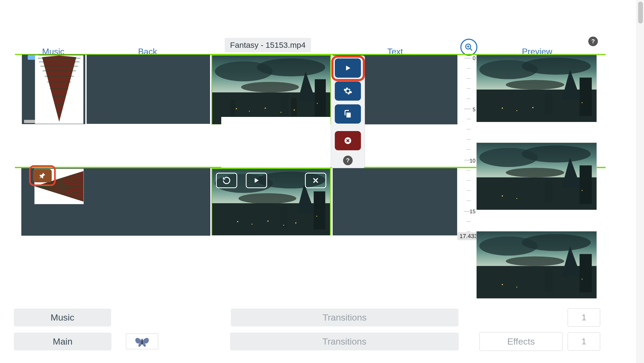 The image size is (644, 363). What do you see at coordinates (348, 91) in the screenshot?
I see `popup-settings-button` at bounding box center [348, 91].